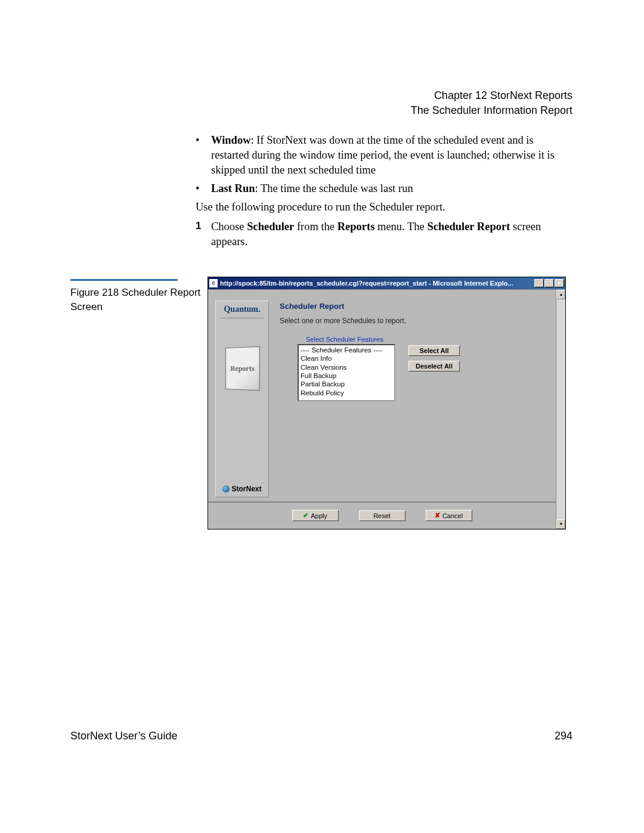 The width and height of the screenshot is (644, 833). What do you see at coordinates (321, 736) in the screenshot?
I see `page-footer: StorNext User’s Guide 294` at bounding box center [321, 736].